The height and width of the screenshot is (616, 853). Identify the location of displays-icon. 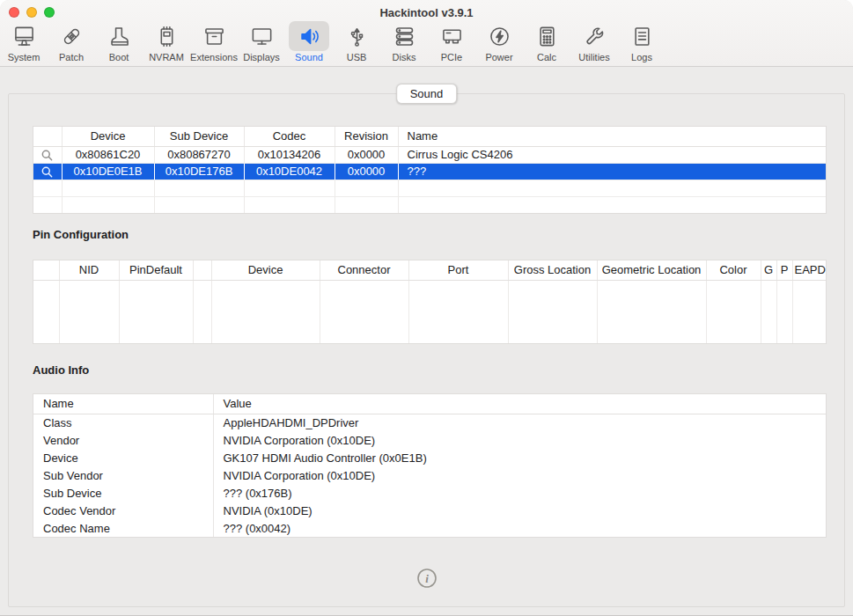
(261, 36).